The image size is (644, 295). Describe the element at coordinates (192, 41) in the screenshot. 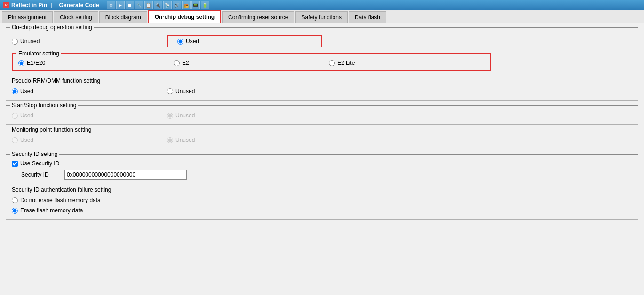

I see `onchip-used-label: Used` at that location.